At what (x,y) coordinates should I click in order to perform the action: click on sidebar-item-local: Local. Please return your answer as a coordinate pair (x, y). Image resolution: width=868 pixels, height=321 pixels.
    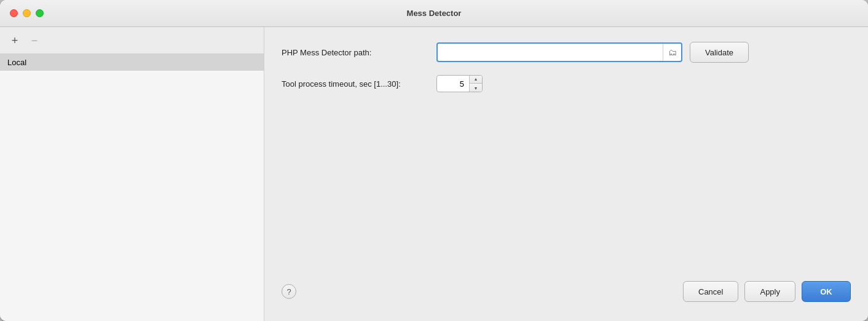
    Looking at the image, I should click on (132, 63).